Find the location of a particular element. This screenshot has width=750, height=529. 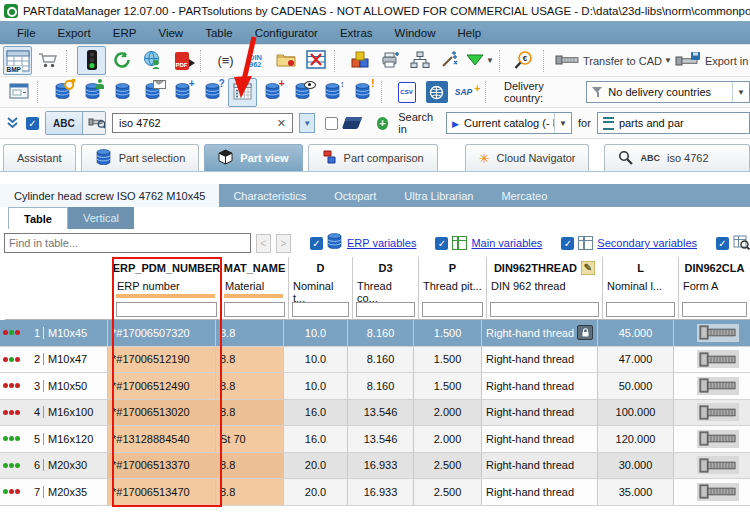

erp-table-view-button is located at coordinates (242, 92).